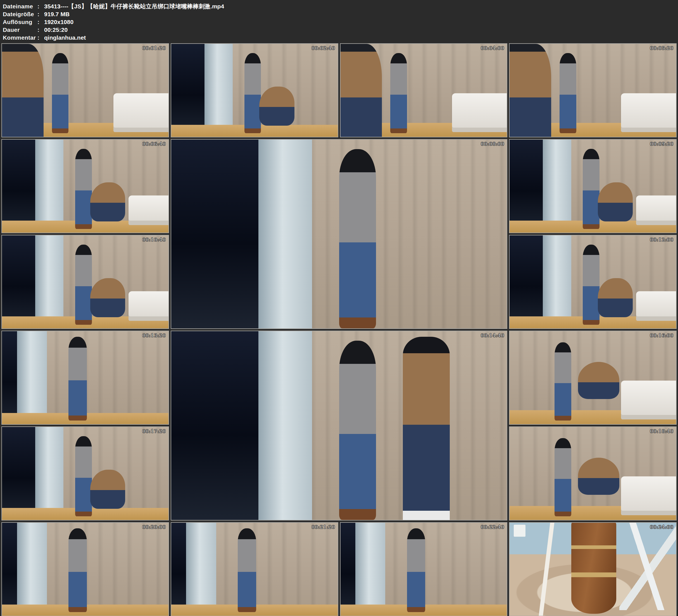 This screenshot has height=616, width=678. I want to click on video-thumbnail: 00:16:00, so click(593, 378).